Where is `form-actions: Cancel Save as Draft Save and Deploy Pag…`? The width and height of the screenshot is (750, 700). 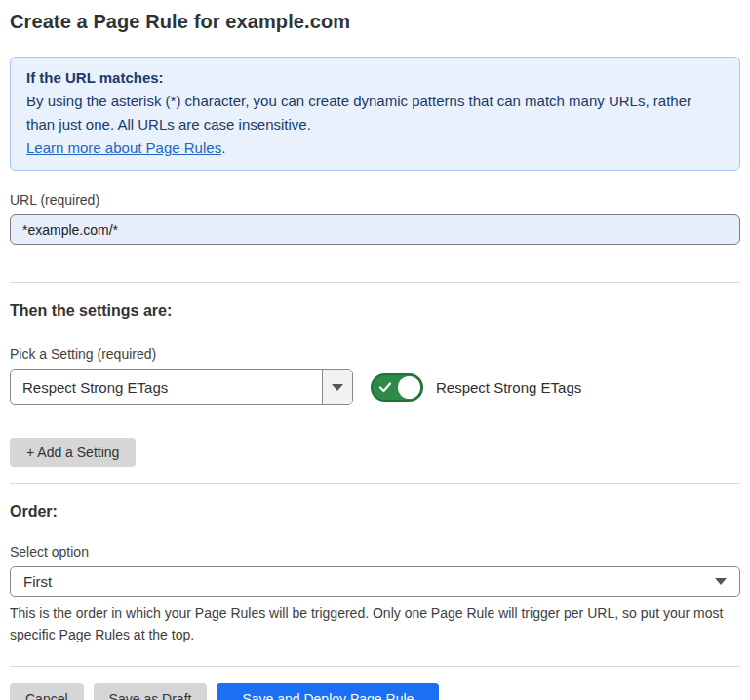
form-actions: Cancel Save as Draft Save and Deploy Pag… is located at coordinates (375, 692).